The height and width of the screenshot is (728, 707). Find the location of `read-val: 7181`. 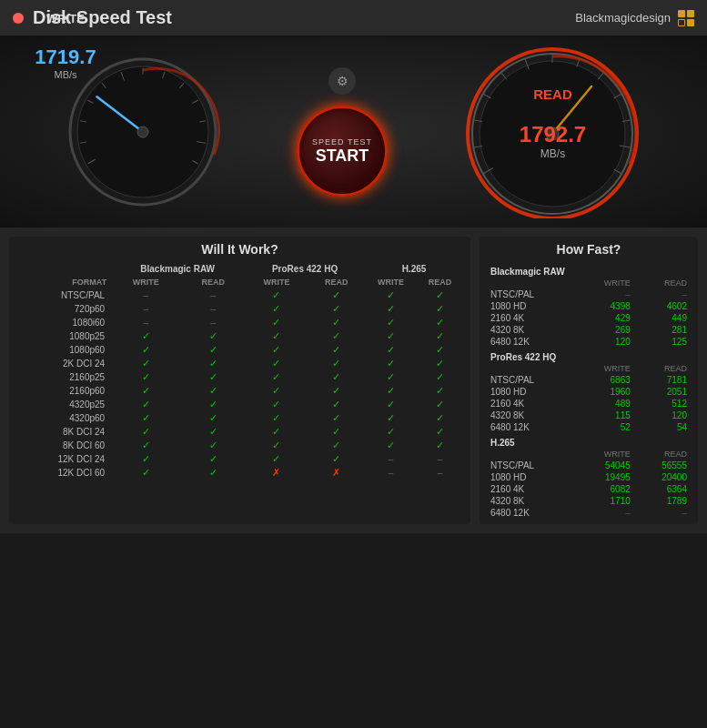

read-val: 7181 is located at coordinates (677, 380).